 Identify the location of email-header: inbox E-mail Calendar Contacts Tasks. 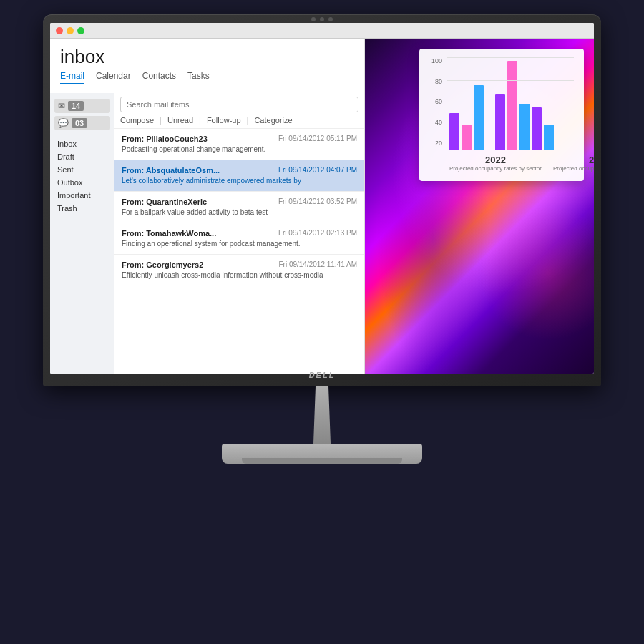
(208, 66).